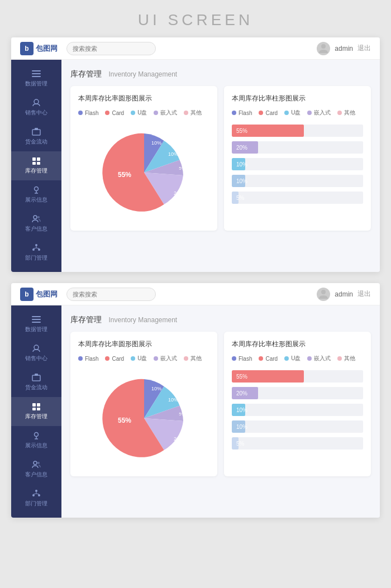 The height and width of the screenshot is (588, 391). Describe the element at coordinates (344, 49) in the screenshot. I see `admin-name: admin` at that location.